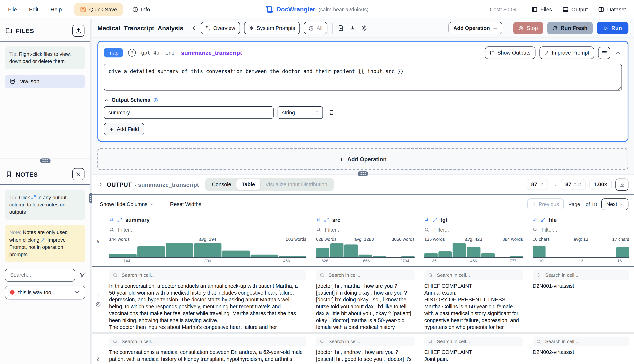 The width and height of the screenshot is (634, 364). What do you see at coordinates (582, 204) in the screenshot?
I see `page-indicator: Page 1 of 18` at bounding box center [582, 204].